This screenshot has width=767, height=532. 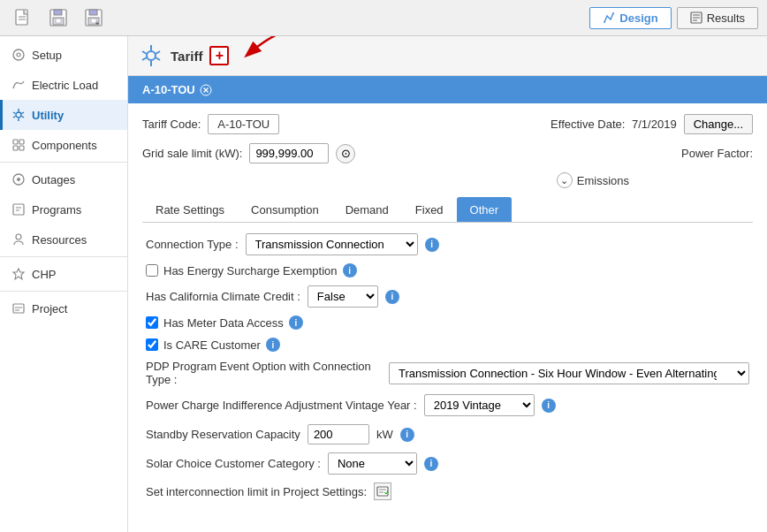 What do you see at coordinates (447, 323) in the screenshot?
I see `meter-data-row: Has Meter Data Access i` at bounding box center [447, 323].